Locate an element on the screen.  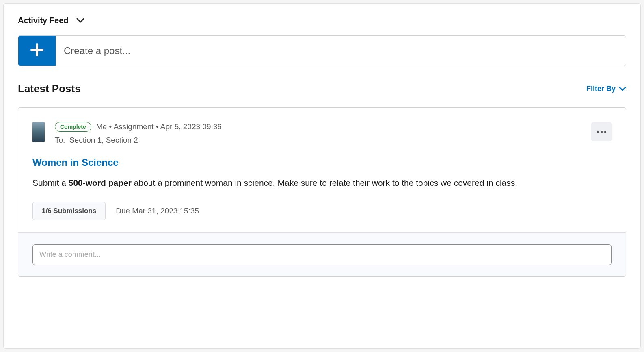
page-title: Activity Feed is located at coordinates (43, 20).